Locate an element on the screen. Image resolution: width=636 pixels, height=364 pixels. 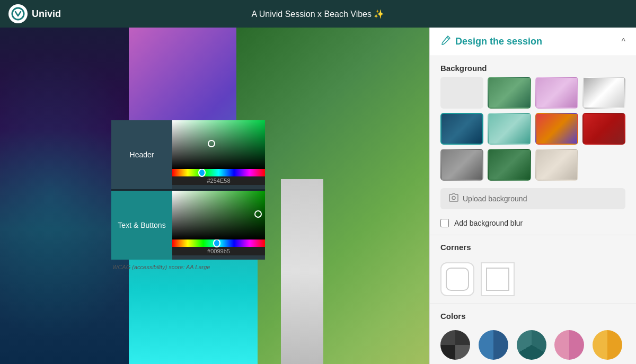
session-title: A Univid Session x Beach Vibes ✨ is located at coordinates (318, 14).